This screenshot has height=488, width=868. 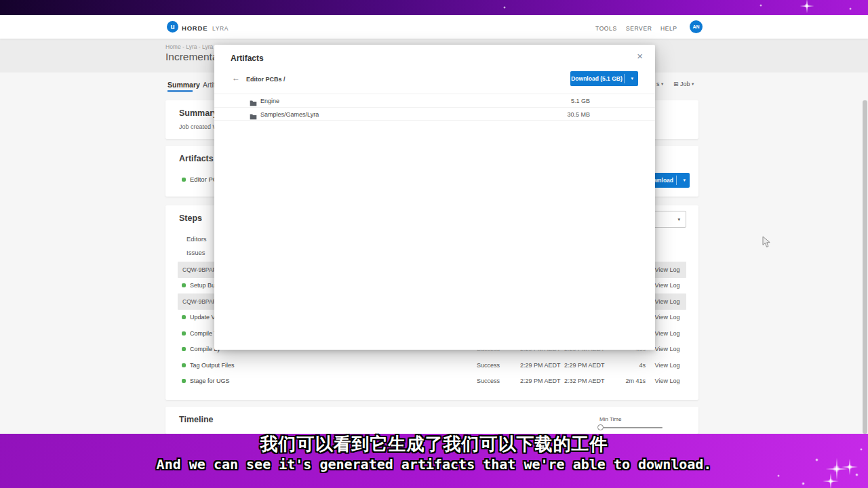 I want to click on artifact-file-row: Samples/Games/Lyra30.5 MB, so click(x=435, y=115).